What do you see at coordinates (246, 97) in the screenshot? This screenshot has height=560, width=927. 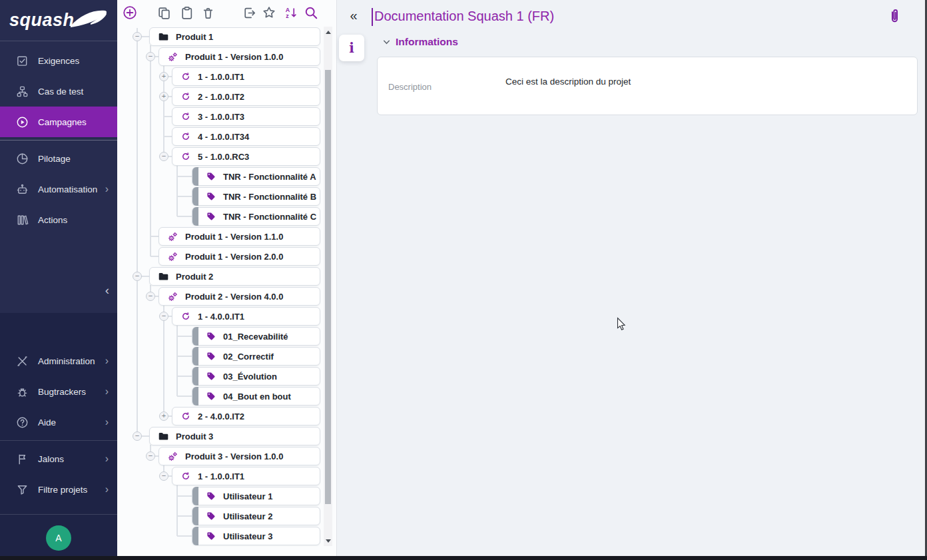 I see `tree-node-iteration: 2 - 1.0.0.IT2` at bounding box center [246, 97].